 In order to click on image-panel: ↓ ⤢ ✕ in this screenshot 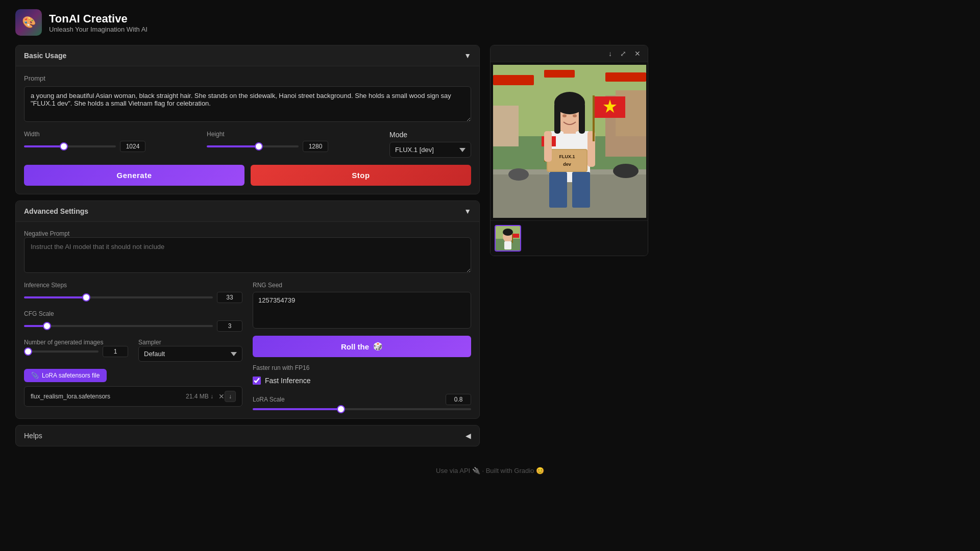, I will do `click(569, 151)`.